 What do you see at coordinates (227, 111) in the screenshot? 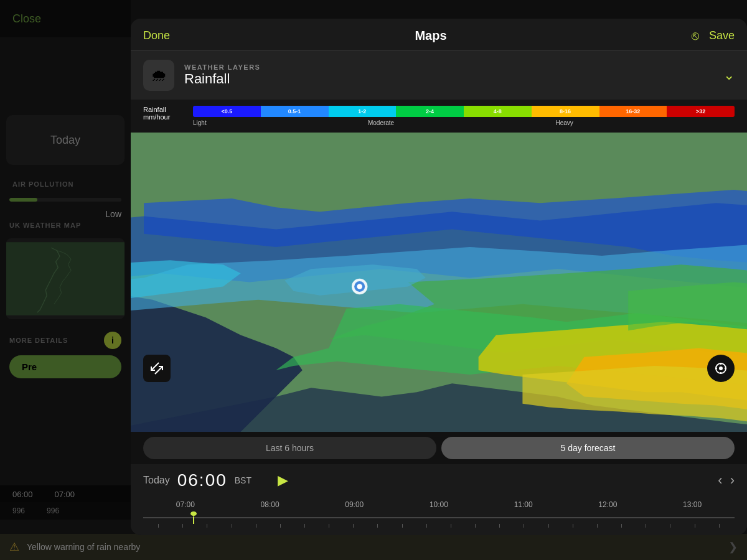
I see `legend-seg-1: <0.5` at bounding box center [227, 111].